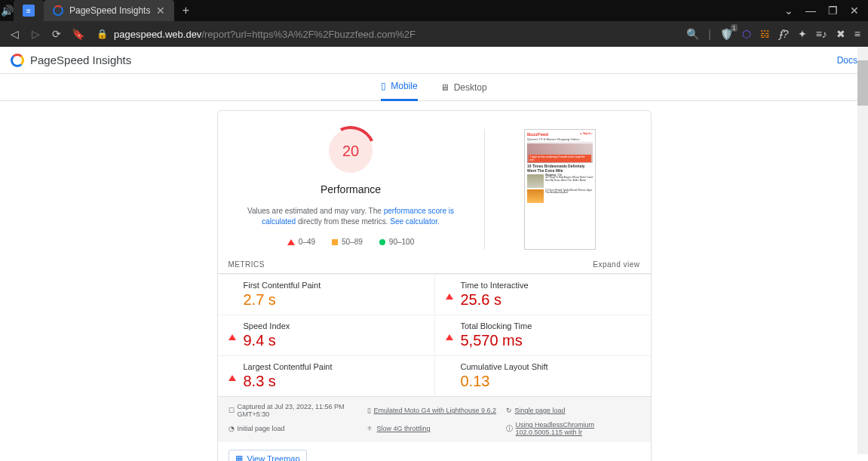 This screenshot has width=868, height=461. I want to click on device-icon: ▯, so click(370, 410).